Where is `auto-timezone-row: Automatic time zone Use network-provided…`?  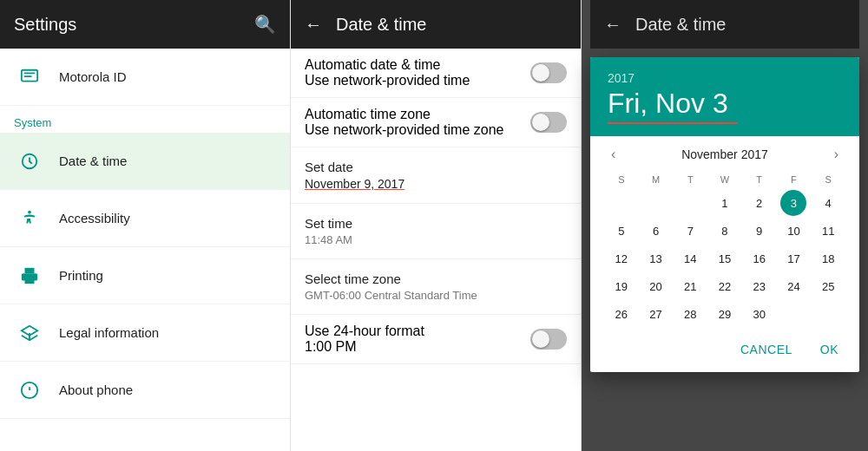
auto-timezone-row: Automatic time zone Use network-provided… is located at coordinates (436, 123).